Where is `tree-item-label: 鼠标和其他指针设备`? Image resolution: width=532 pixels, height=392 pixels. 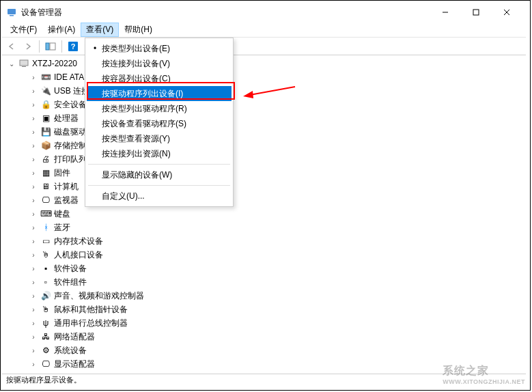 tree-item-label: 鼠标和其他指针设备 is located at coordinates (91, 310).